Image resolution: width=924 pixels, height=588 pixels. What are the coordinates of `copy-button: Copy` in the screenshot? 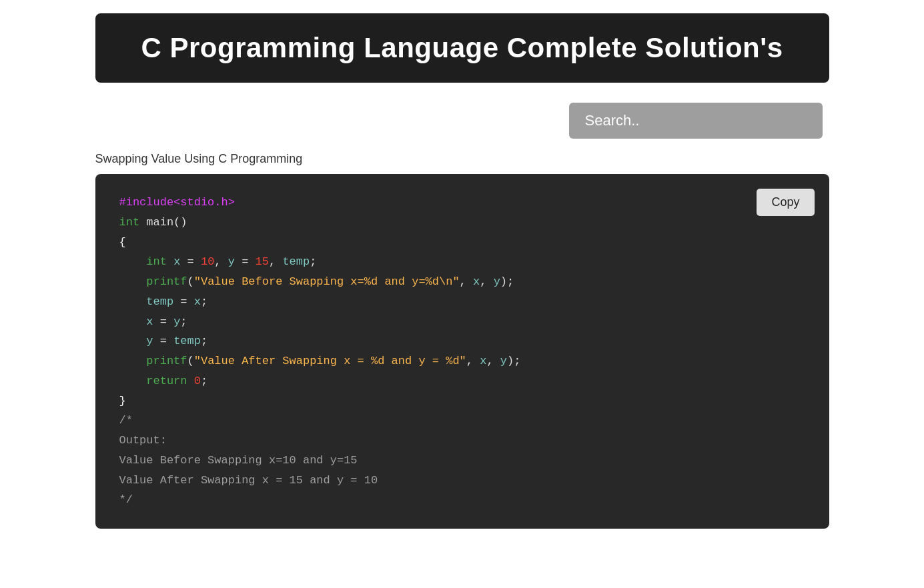 It's located at (785, 203).